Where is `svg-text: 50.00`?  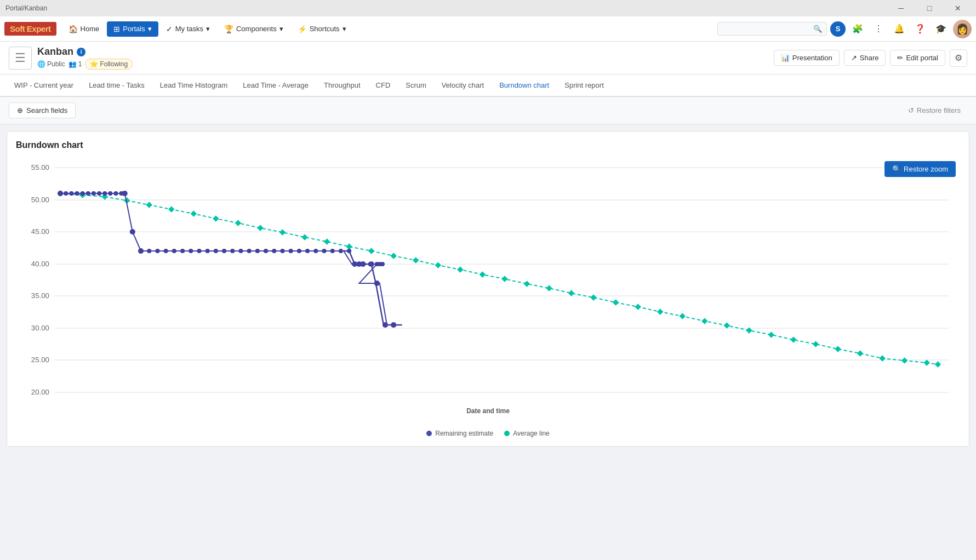 svg-text: 50.00 is located at coordinates (41, 199).